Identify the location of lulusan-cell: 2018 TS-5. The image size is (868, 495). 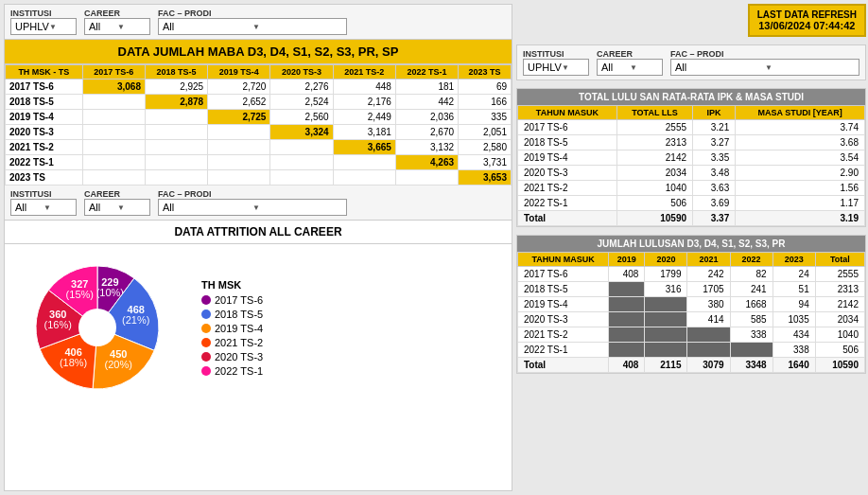
(564, 290).